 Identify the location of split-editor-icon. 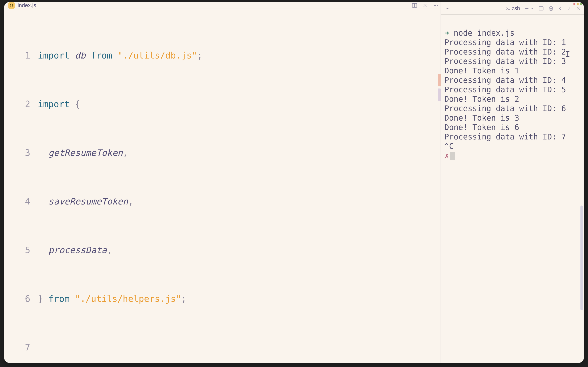
(415, 5).